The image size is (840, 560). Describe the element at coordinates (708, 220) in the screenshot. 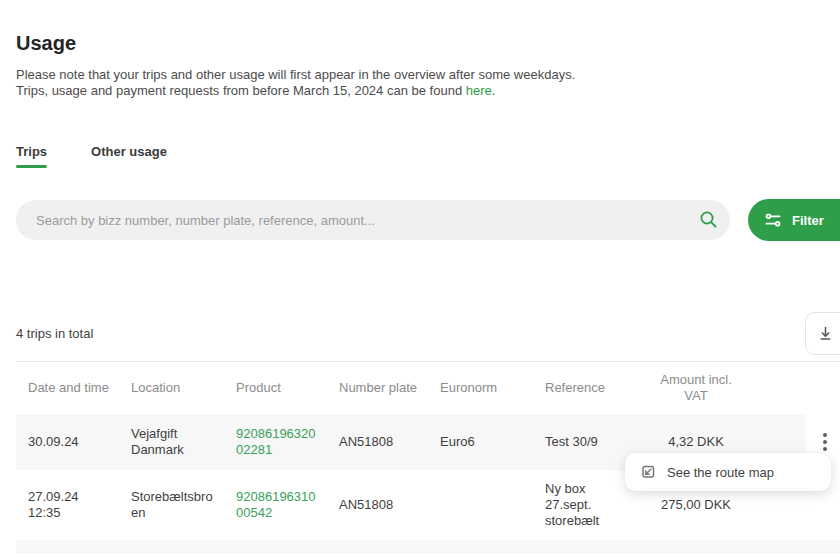

I see `search-icon` at that location.